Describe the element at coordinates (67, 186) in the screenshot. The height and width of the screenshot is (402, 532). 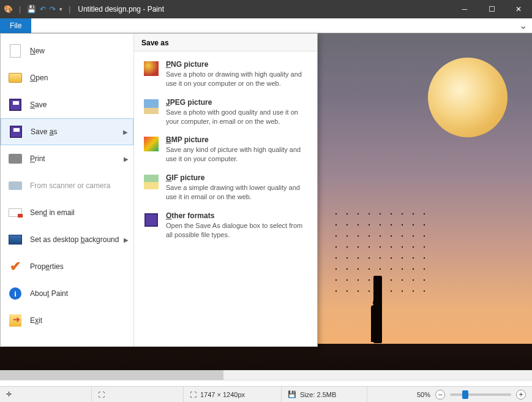
I see `file-from-scanner: From scanner or camera` at that location.